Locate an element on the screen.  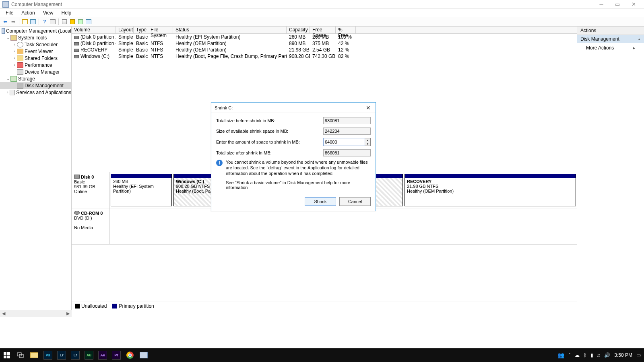
tree-performance: › Performance is located at coordinates (35, 65).